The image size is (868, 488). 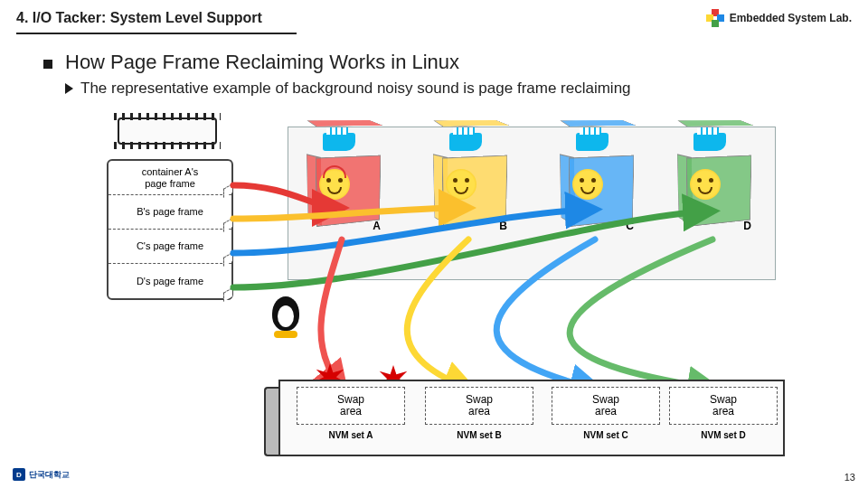 What do you see at coordinates (286, 316) in the screenshot?
I see `linux-penguin-icon` at bounding box center [286, 316].